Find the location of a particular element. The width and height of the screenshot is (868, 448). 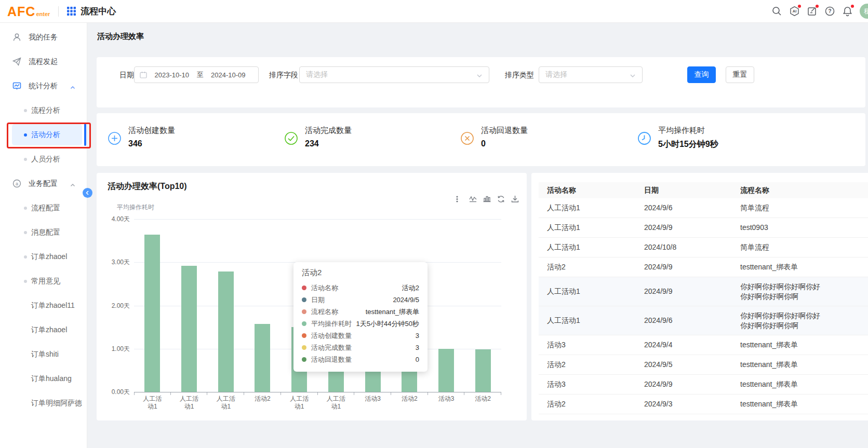

tooltip-label: 活动回退数量 is located at coordinates (331, 360).